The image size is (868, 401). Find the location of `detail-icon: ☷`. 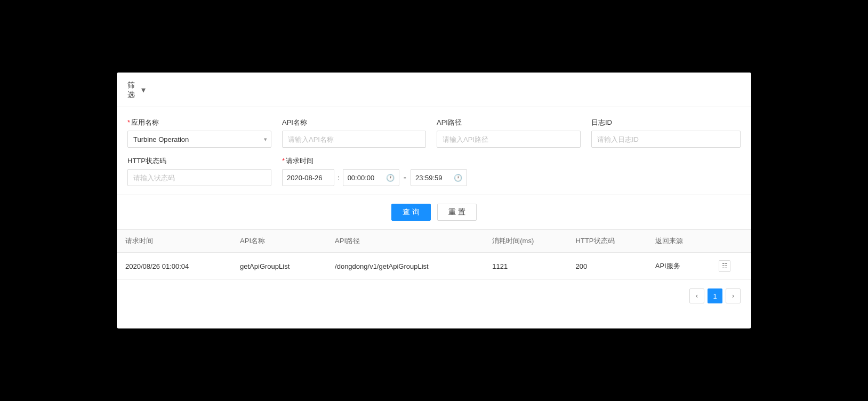

detail-icon: ☷ is located at coordinates (725, 266).